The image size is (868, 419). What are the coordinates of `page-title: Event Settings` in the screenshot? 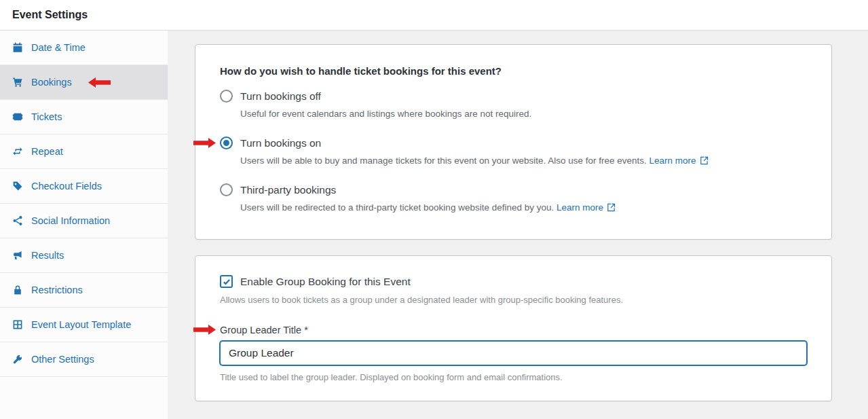 It's located at (50, 15).